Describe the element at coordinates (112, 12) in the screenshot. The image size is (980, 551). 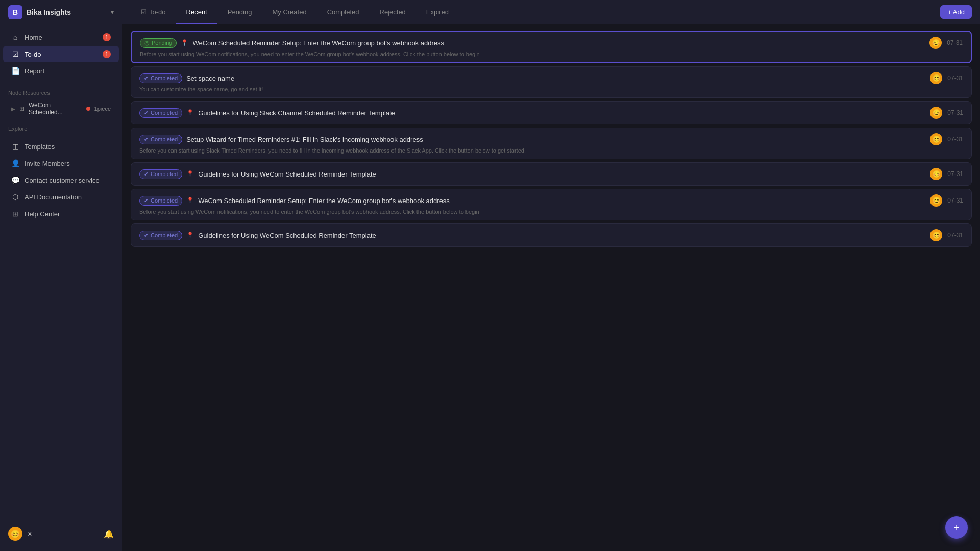
I see `chevron-down-icon: ▾` at that location.